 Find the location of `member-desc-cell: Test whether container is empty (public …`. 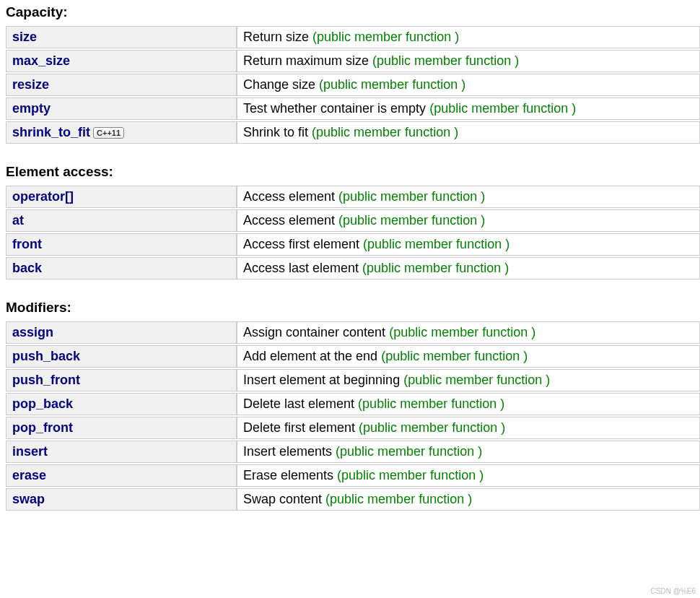

member-desc-cell: Test whether container is empty (public … is located at coordinates (468, 108).